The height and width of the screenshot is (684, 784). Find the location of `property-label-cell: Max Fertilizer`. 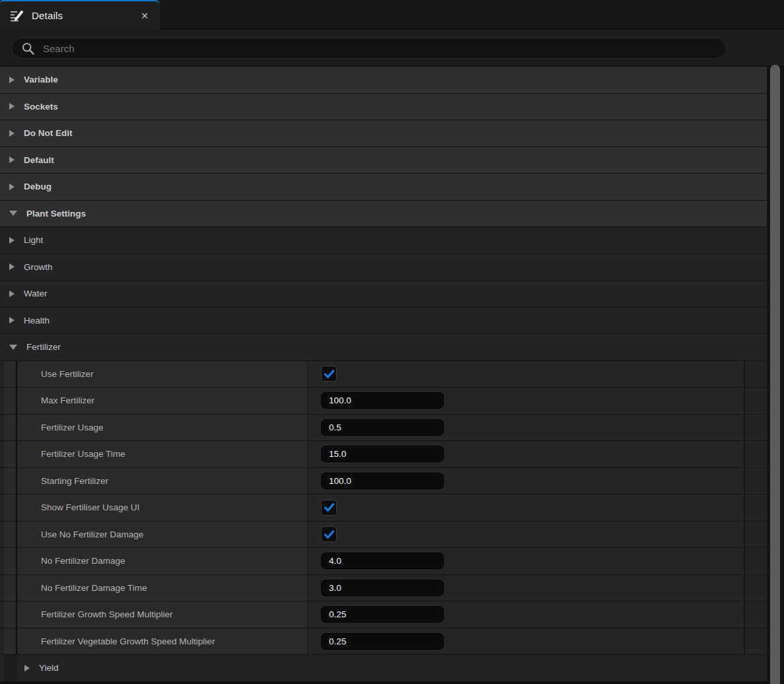

property-label-cell: Max Fertilizer is located at coordinates (162, 401).